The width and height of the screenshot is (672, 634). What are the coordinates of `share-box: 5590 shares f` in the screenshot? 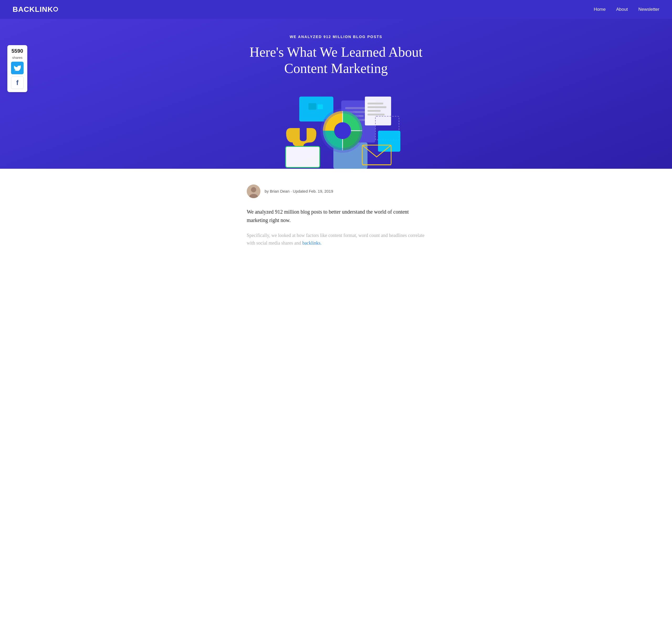 It's located at (18, 69).